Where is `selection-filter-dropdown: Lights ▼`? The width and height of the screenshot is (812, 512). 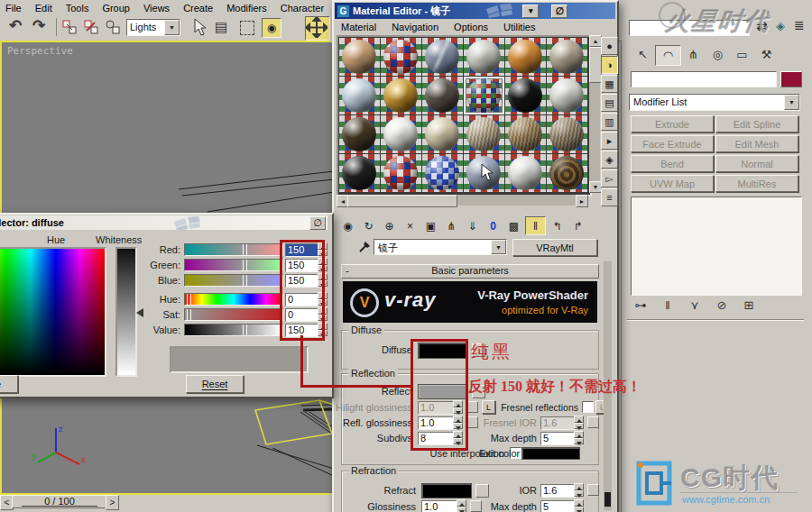
selection-filter-dropdown: Lights ▼ is located at coordinates (153, 27).